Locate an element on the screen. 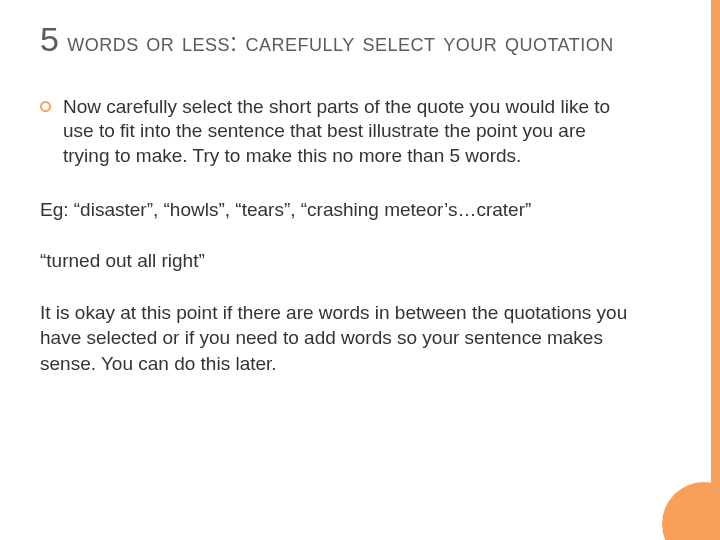  quote-line: “turned out all right” is located at coordinates (350, 261).